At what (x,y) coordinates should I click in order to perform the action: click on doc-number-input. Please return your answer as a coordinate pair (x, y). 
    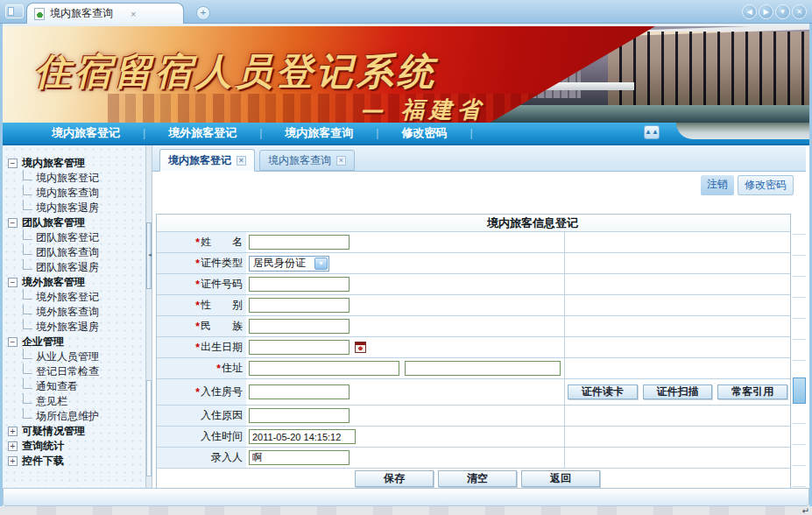
    Looking at the image, I should click on (300, 284).